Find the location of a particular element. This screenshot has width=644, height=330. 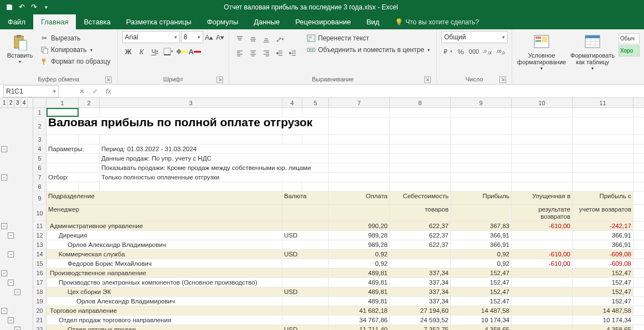

align-bottom-icon is located at coordinates (266, 39).